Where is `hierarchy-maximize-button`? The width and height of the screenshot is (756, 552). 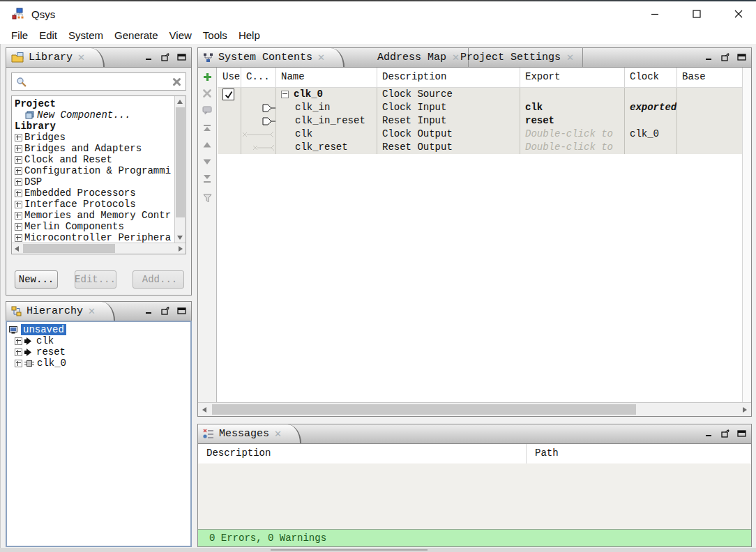 hierarchy-maximize-button is located at coordinates (181, 311).